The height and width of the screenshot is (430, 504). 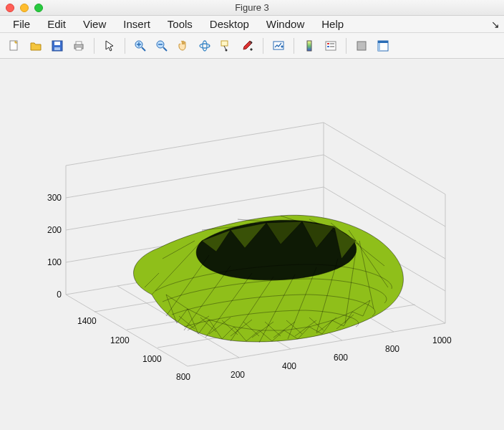 What do you see at coordinates (205, 46) in the screenshot?
I see `rotate-3d-button` at bounding box center [205, 46].